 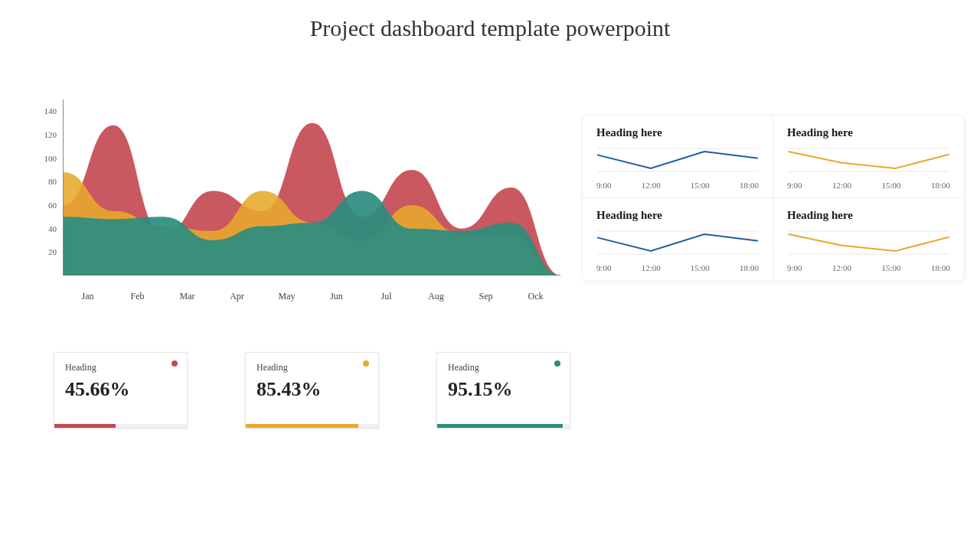 I want to click on y-tick: 120, so click(x=51, y=135).